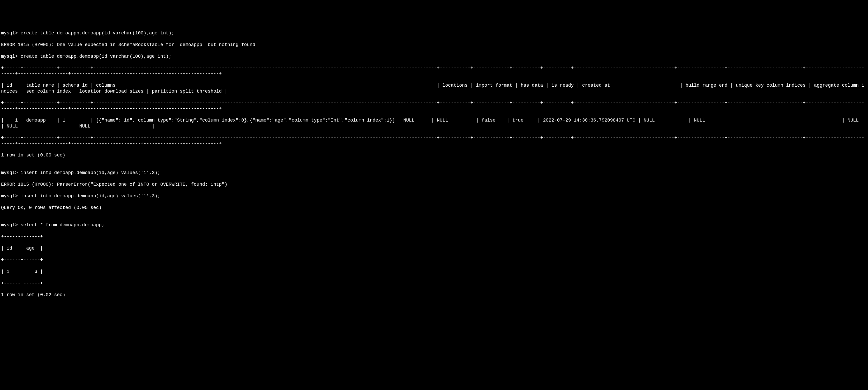  I want to click on terminal-line: mysql> create table demoapp.demoapp(id v…, so click(434, 57).